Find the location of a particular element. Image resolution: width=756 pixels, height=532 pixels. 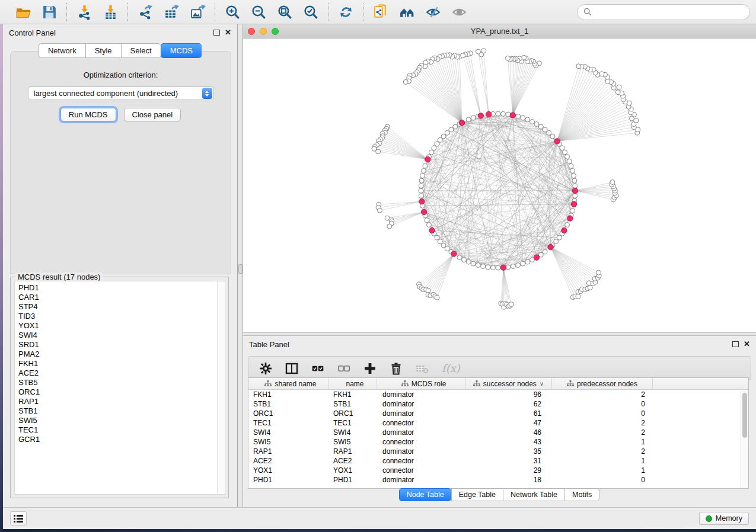

network-window-titlebar: YPA_prune.txt_1 is located at coordinates (499, 31).